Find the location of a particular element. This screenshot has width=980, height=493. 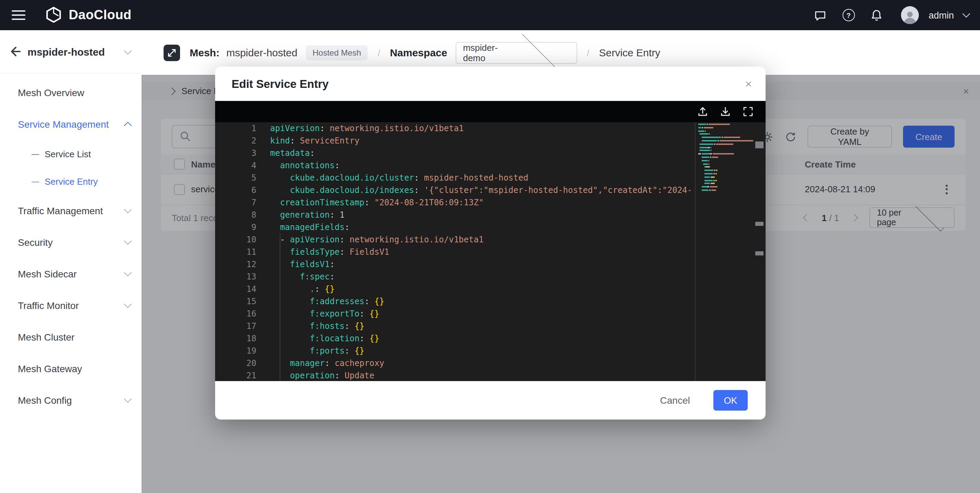

code-text: f:ports: {} is located at coordinates (310, 351).